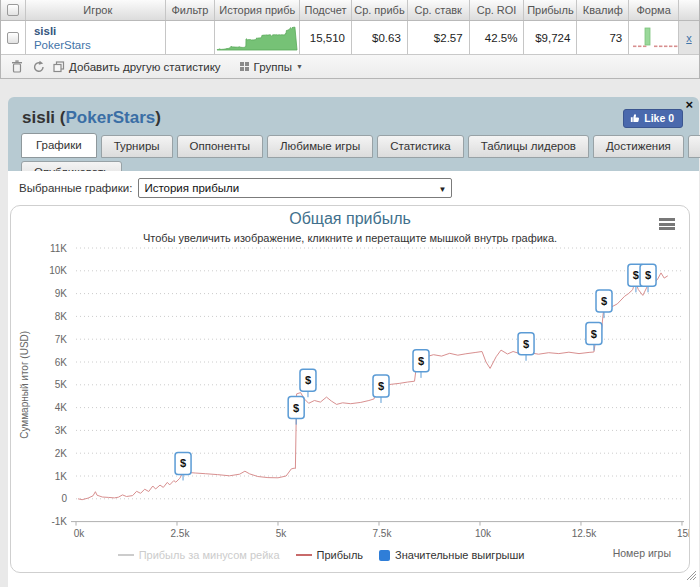 Image resolution: width=700 pixels, height=587 pixels. I want to click on col-actions, so click(689, 10).